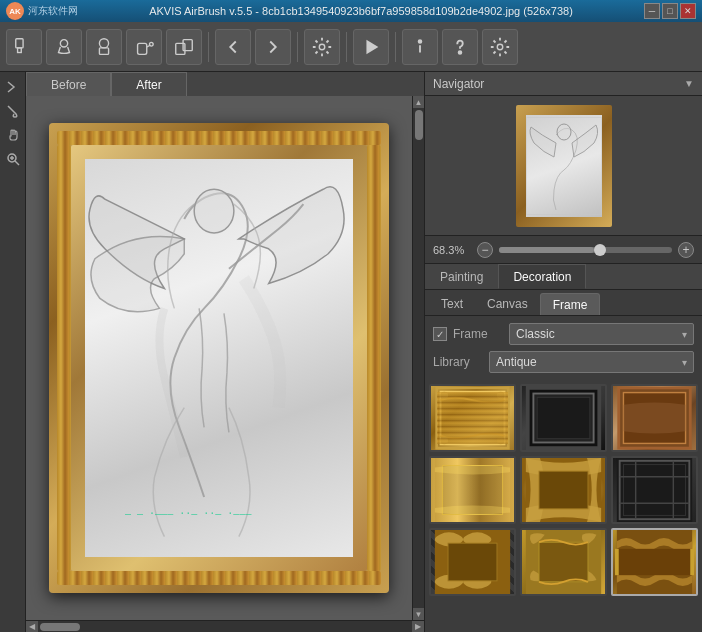  I want to click on navigator-preview, so click(564, 166).